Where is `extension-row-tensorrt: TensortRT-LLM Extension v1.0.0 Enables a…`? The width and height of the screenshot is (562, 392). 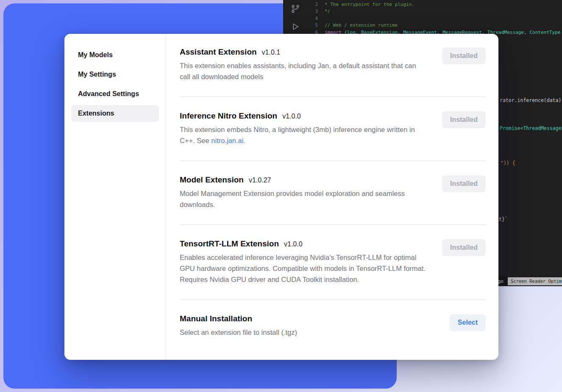
extension-row-tensorrt: TensortRT-LLM Extension v1.0.0 Enables a… is located at coordinates (333, 262).